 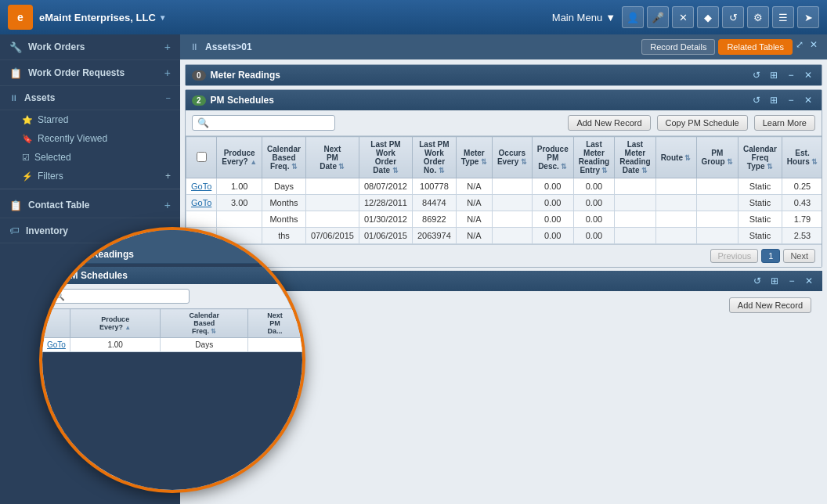 What do you see at coordinates (609, 123) in the screenshot?
I see `add-new-record-button: Add New Record` at bounding box center [609, 123].